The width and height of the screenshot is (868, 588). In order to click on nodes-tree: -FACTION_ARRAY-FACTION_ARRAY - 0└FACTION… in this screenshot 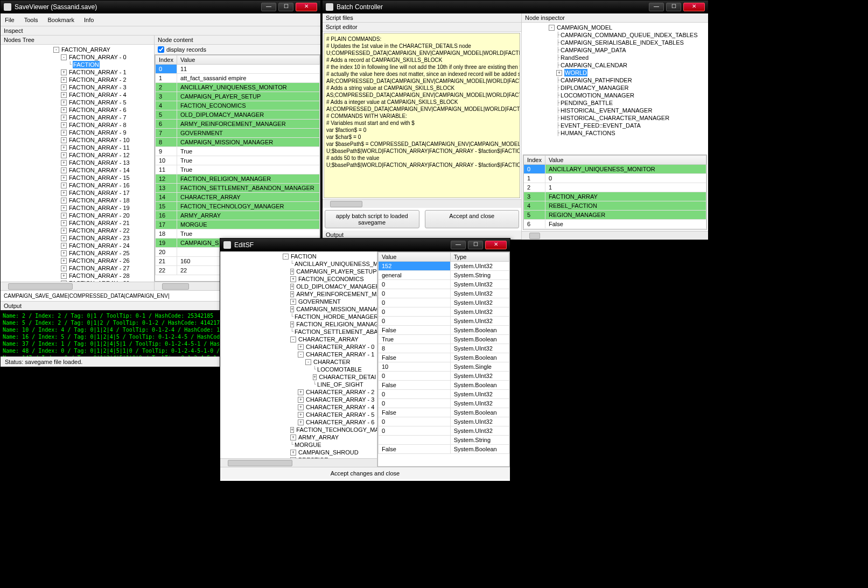, I will do `click(78, 163)`.